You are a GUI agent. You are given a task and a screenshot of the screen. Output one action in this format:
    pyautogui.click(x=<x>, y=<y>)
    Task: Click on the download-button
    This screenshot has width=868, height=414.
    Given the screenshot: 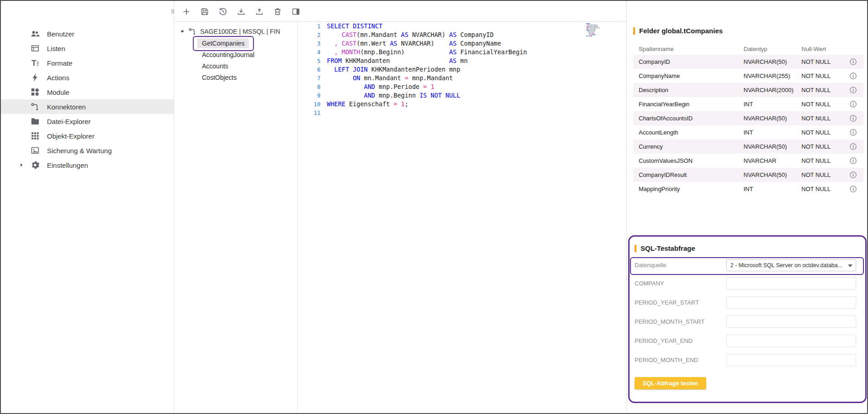 What is the action you would take?
    pyautogui.click(x=241, y=11)
    